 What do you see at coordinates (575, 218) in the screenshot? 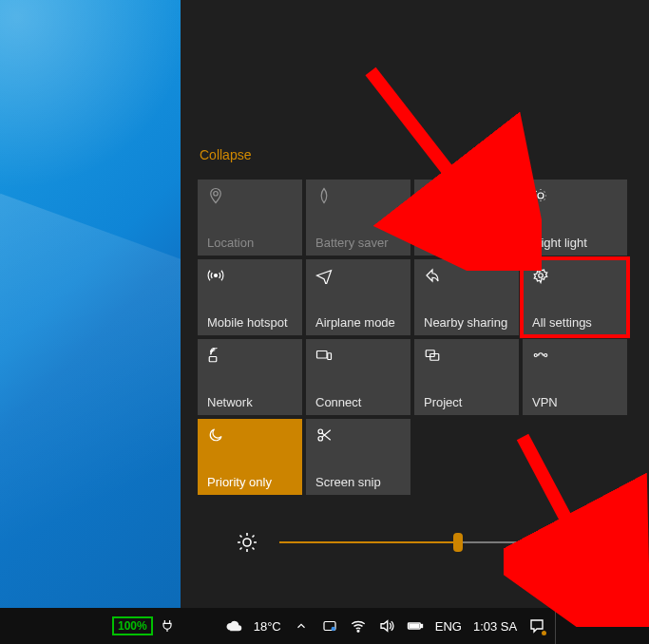
I see `tile-night-light: Night light` at bounding box center [575, 218].